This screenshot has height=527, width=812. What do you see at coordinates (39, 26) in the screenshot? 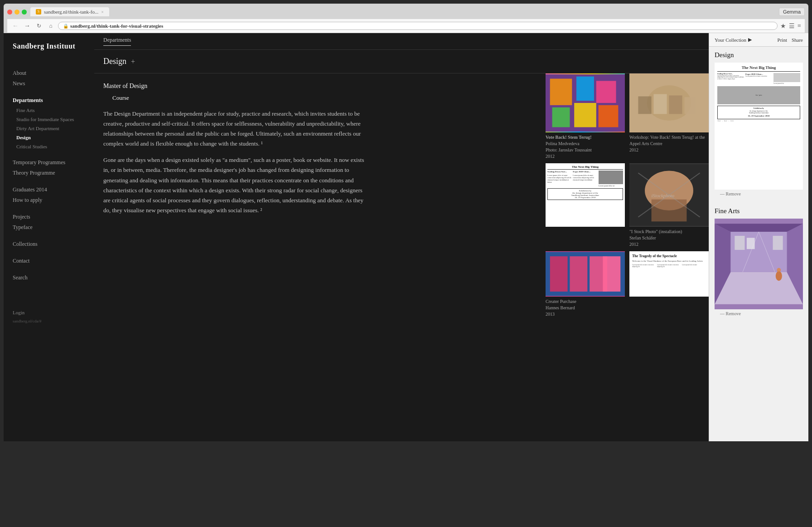
I see `refresh-button: ↻` at bounding box center [39, 26].